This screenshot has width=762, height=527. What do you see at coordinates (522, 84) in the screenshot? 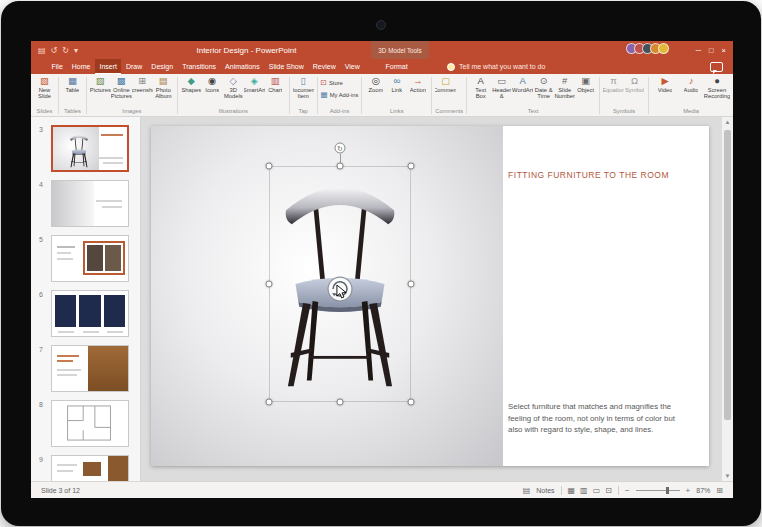
I see `ribbon-button-wordart: AWordArt` at bounding box center [522, 84].